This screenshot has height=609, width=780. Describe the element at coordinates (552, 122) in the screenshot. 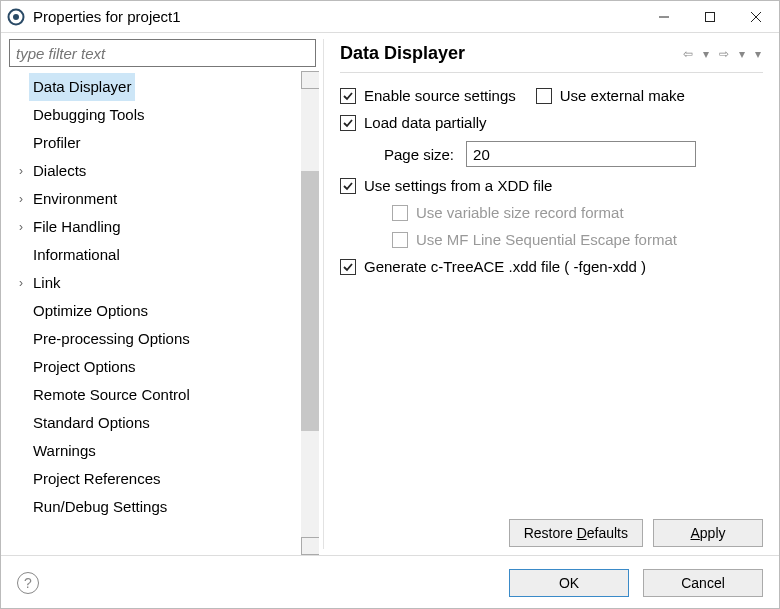

I see `row-load-partially: Load data partially` at that location.